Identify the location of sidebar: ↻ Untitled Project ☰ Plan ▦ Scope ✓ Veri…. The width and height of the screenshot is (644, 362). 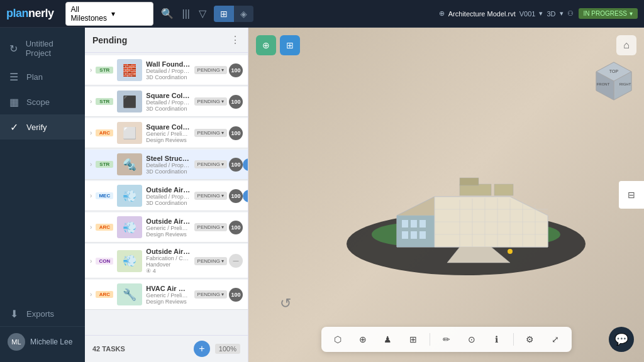
(43, 195).